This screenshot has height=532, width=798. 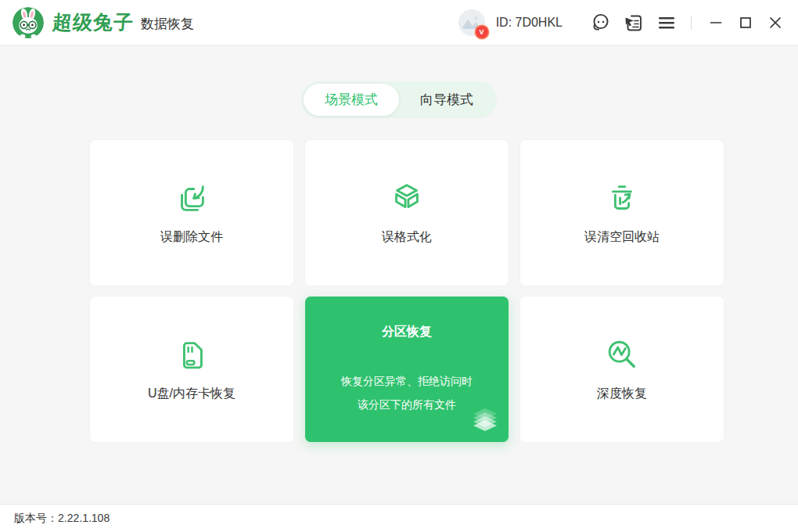 I want to click on titlebar: 超级兔子 数据恢复 V ID: 7D0HKL, so click(x=399, y=23).